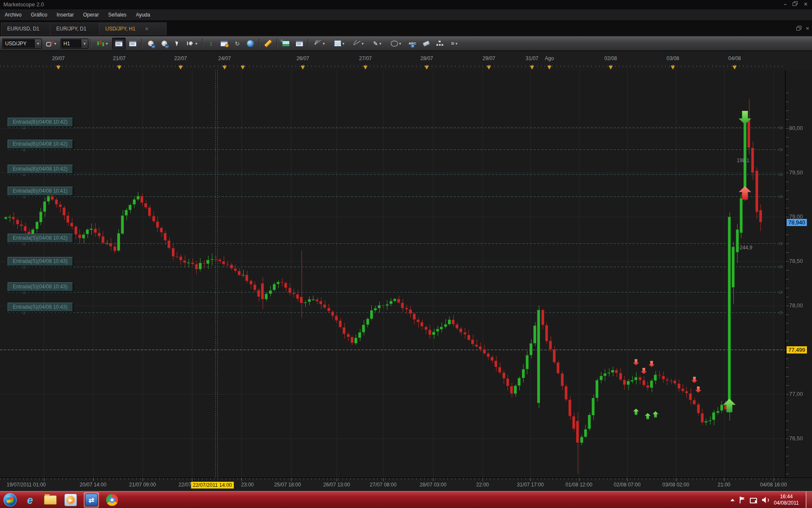 The image size is (812, 508). Describe the element at coordinates (742, 500) in the screenshot. I see `action-center-flag-icon` at that location.